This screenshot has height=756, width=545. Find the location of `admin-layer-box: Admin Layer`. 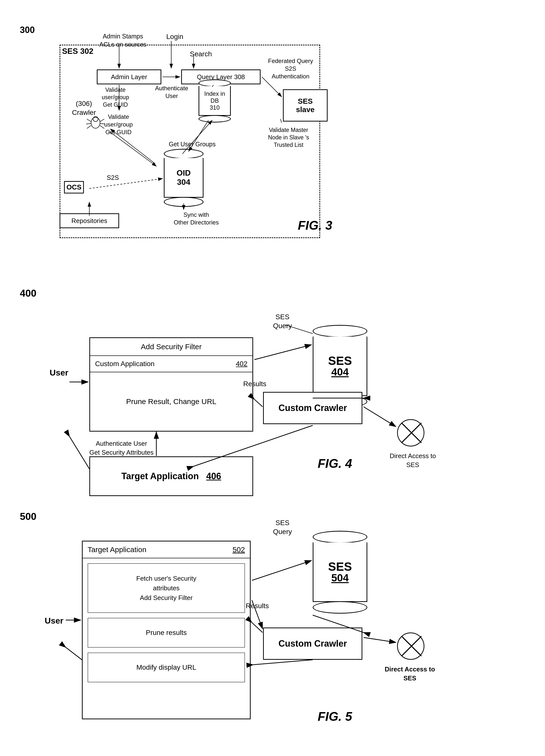

admin-layer-box: Admin Layer is located at coordinates (129, 77).